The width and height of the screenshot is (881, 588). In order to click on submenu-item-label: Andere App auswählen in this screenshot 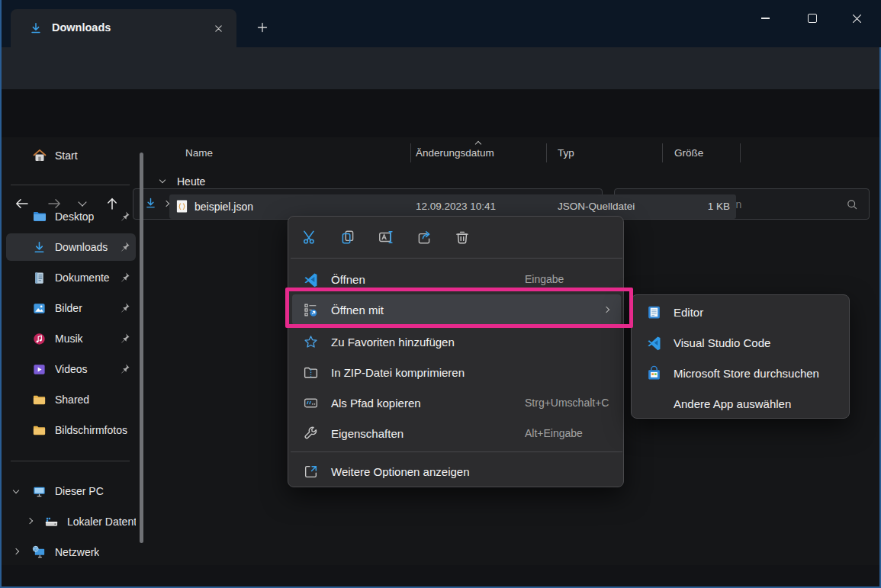, I will do `click(732, 404)`.